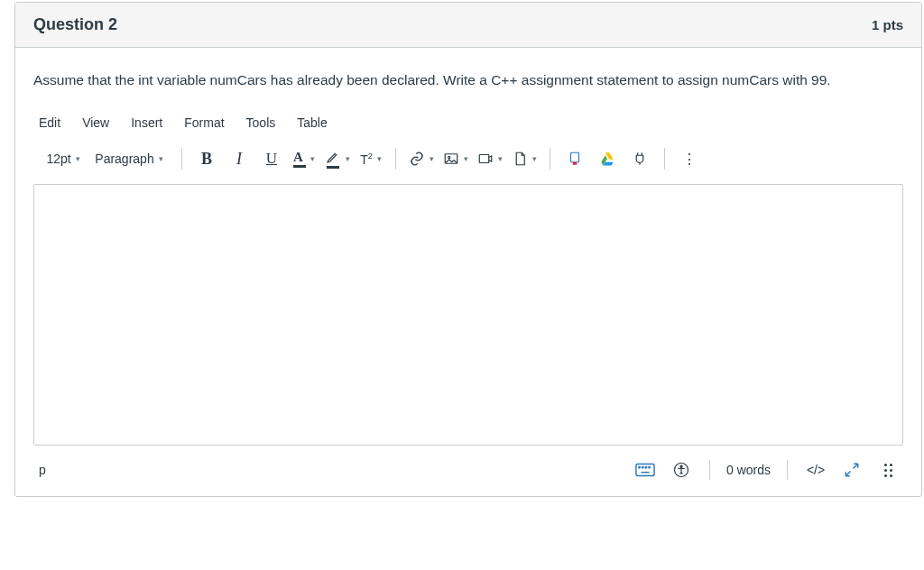 Image resolution: width=924 pixels, height=570 pixels. Describe the element at coordinates (207, 159) in the screenshot. I see `bold-button: B` at that location.